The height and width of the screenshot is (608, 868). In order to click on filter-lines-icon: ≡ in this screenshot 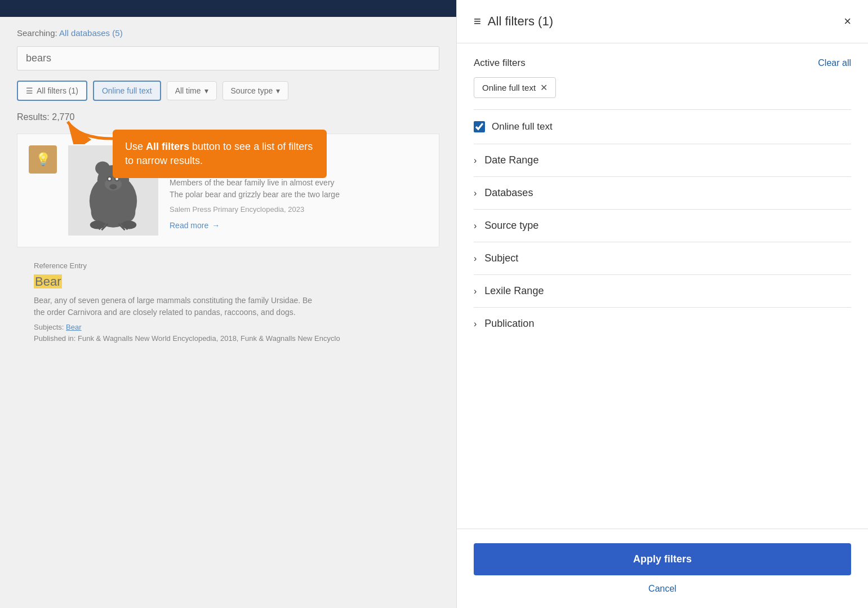, I will do `click(478, 21)`.